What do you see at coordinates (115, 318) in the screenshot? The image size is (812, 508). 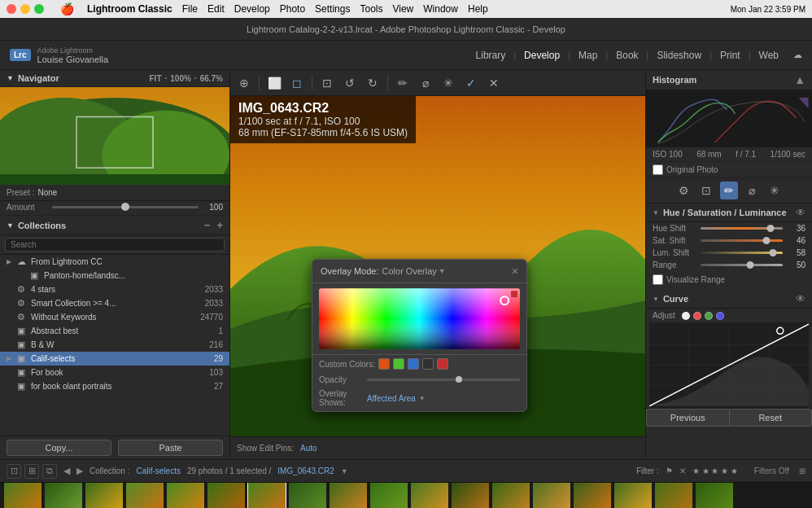 I see `list-item: ⚙ Without Keywords 24770` at bounding box center [115, 318].